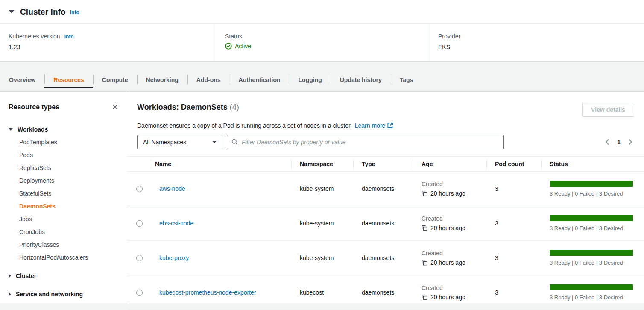 The width and height of the screenshot is (644, 310). Describe the element at coordinates (11, 129) in the screenshot. I see `chevron-down-icon` at that location.